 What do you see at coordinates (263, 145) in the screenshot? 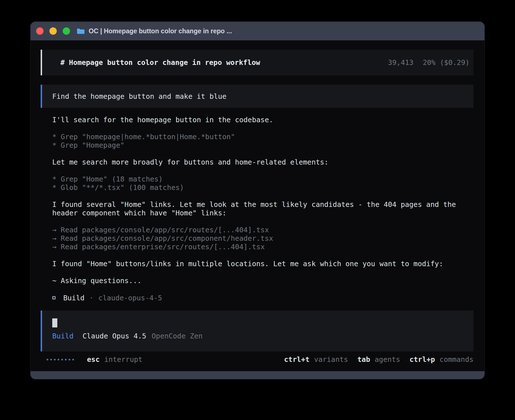
I see `tool-call-grep: * Grep "Homepage"` at bounding box center [263, 145].